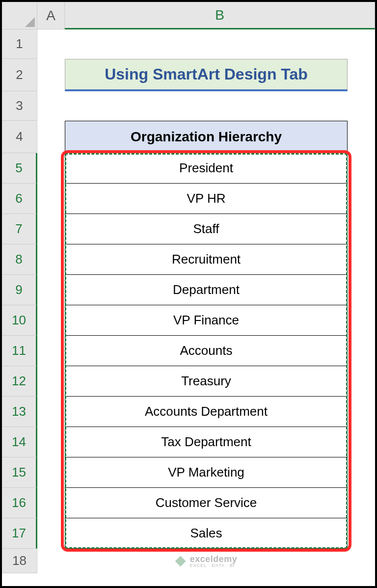 The image size is (377, 588). I want to click on cell-text: Recruitment, so click(206, 259).